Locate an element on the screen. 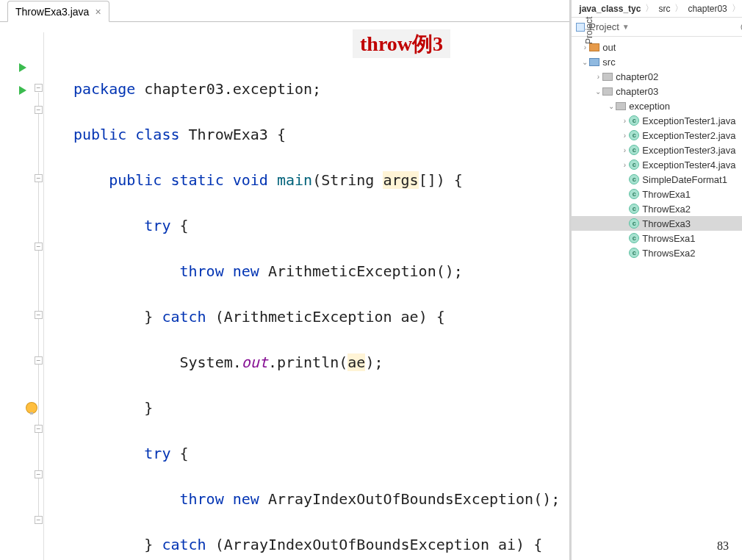  gutter: − − − − − − − − − is located at coordinates (22, 296).